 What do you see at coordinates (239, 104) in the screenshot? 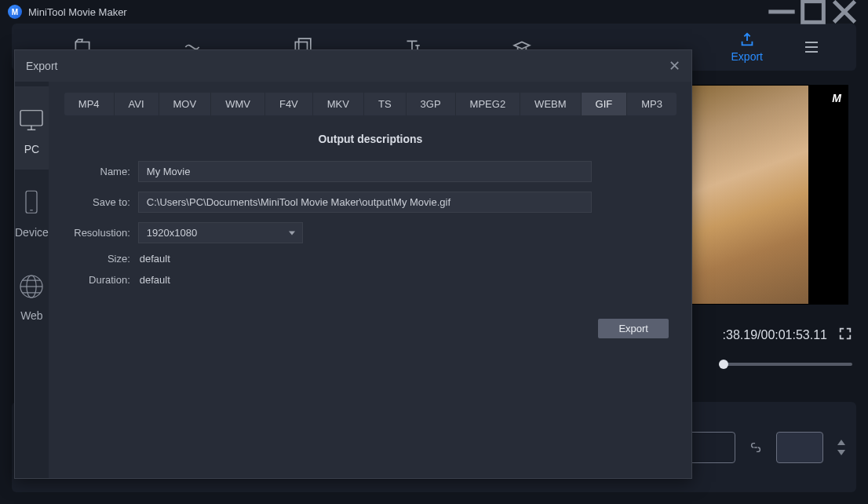
I see `format-tab-wmv: WMV` at bounding box center [239, 104].